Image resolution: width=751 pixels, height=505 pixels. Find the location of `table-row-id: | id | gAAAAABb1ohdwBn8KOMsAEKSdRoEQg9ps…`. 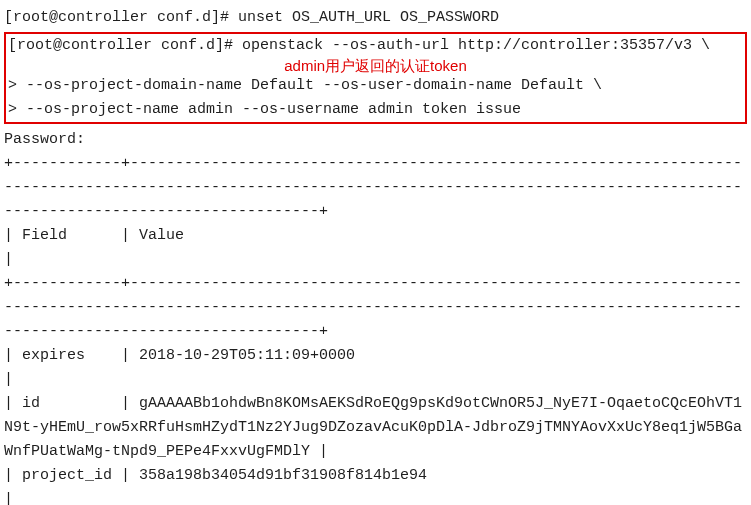

table-row-id: | id | gAAAAABb1ohdwBn8KOMsAEKSdRoEQg9ps… is located at coordinates (376, 428).